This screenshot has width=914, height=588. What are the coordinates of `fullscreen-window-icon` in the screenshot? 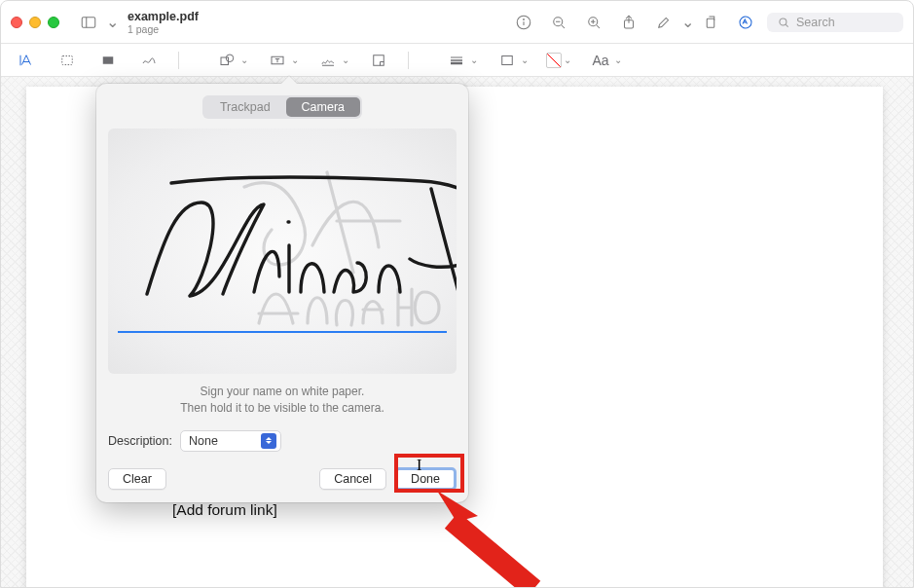 It's located at (54, 22).